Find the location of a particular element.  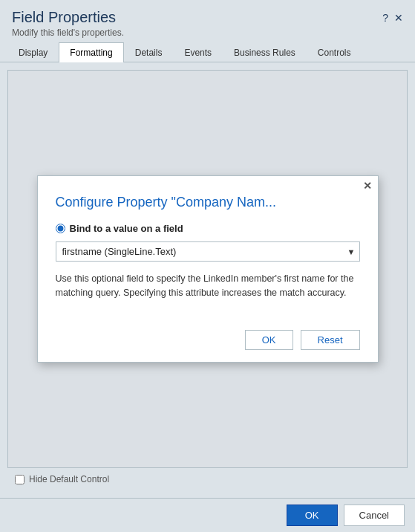

header-icons: ? ✕ is located at coordinates (393, 18).